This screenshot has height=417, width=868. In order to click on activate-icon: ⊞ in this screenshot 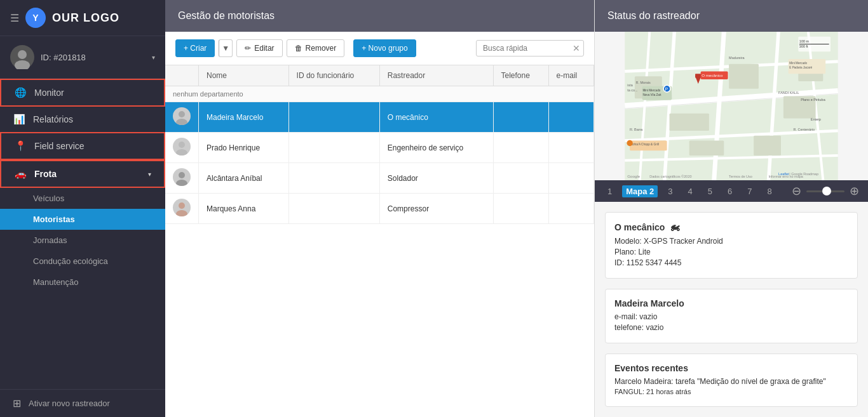, I will do `click(17, 404)`.